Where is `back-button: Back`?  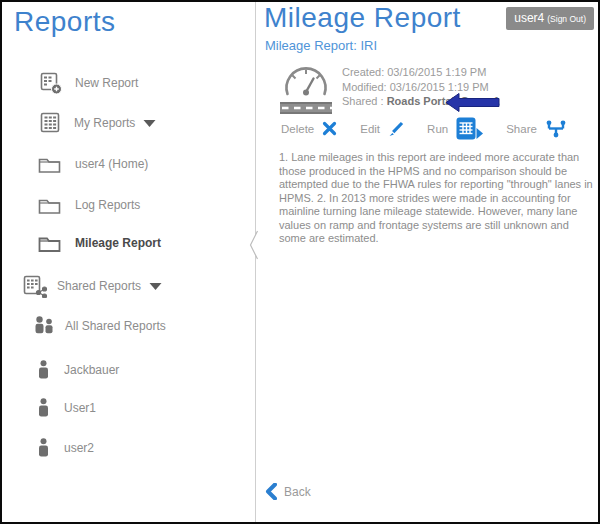
back-button: Back is located at coordinates (288, 492).